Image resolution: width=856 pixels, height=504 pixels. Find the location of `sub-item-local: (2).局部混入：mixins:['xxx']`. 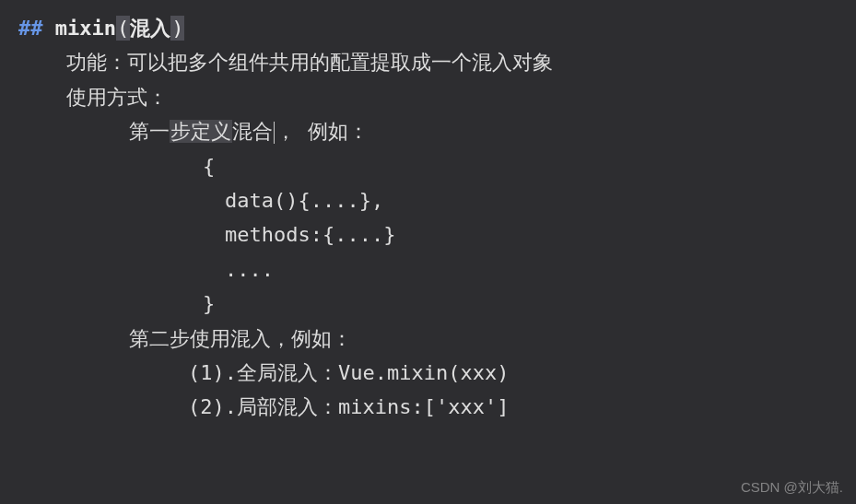

sub-item-local: (2).局部混入：mixins:['xxx'] is located at coordinates (518, 407).